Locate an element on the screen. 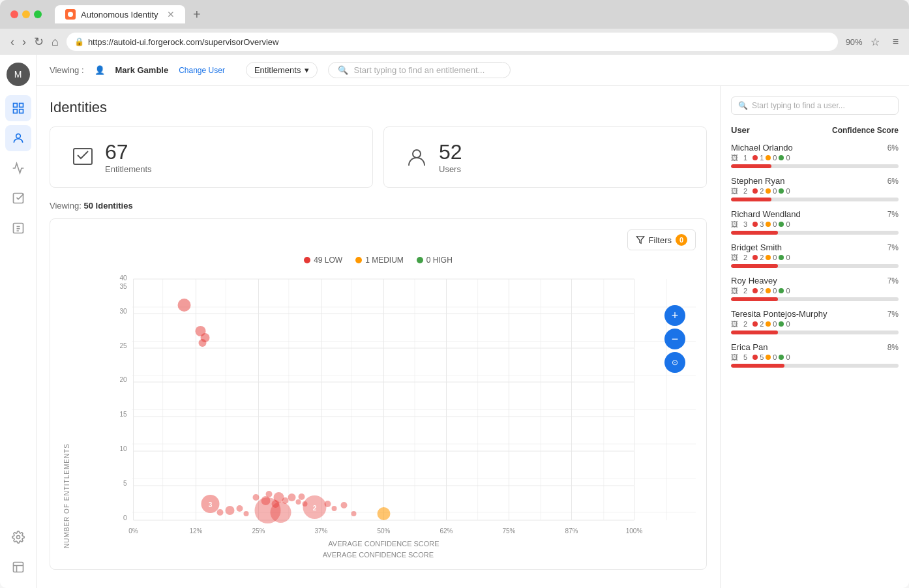  zoom-reset-button: ⊙ is located at coordinates (675, 362).